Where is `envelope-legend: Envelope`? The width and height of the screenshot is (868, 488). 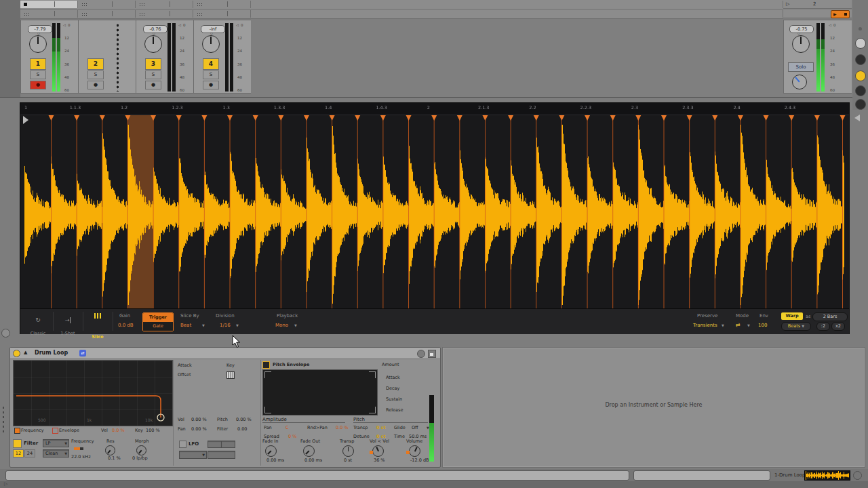 envelope-legend: Envelope is located at coordinates (69, 430).